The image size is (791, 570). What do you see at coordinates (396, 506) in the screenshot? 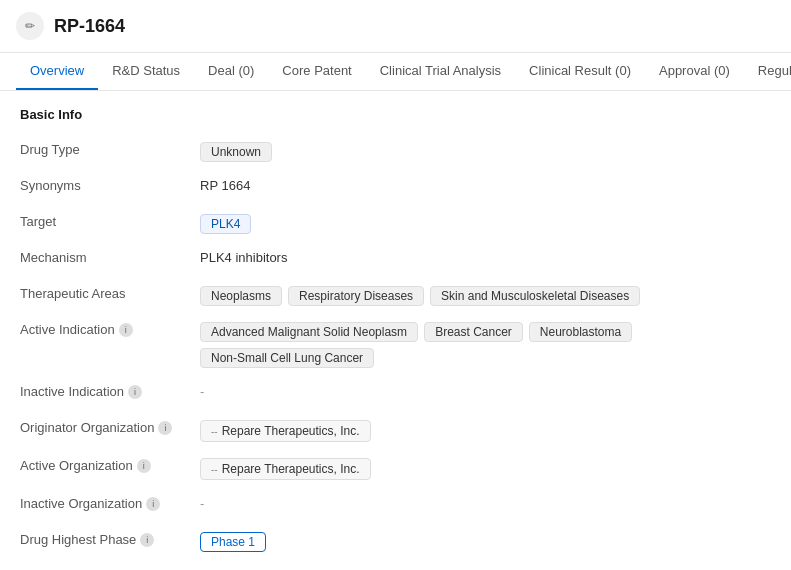
I see `inactive-org-row: Inactive Organization i -` at bounding box center [396, 506].